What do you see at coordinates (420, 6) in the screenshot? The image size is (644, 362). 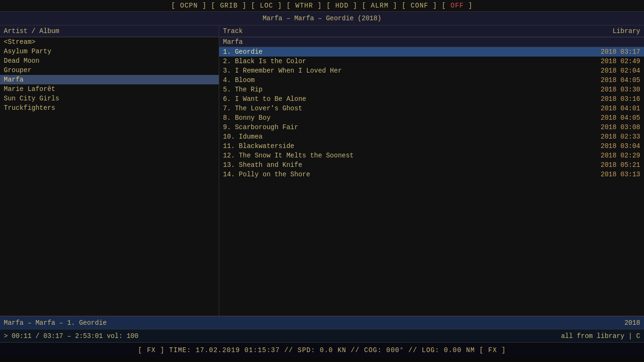 I see `nav-conf: CONF` at bounding box center [420, 6].